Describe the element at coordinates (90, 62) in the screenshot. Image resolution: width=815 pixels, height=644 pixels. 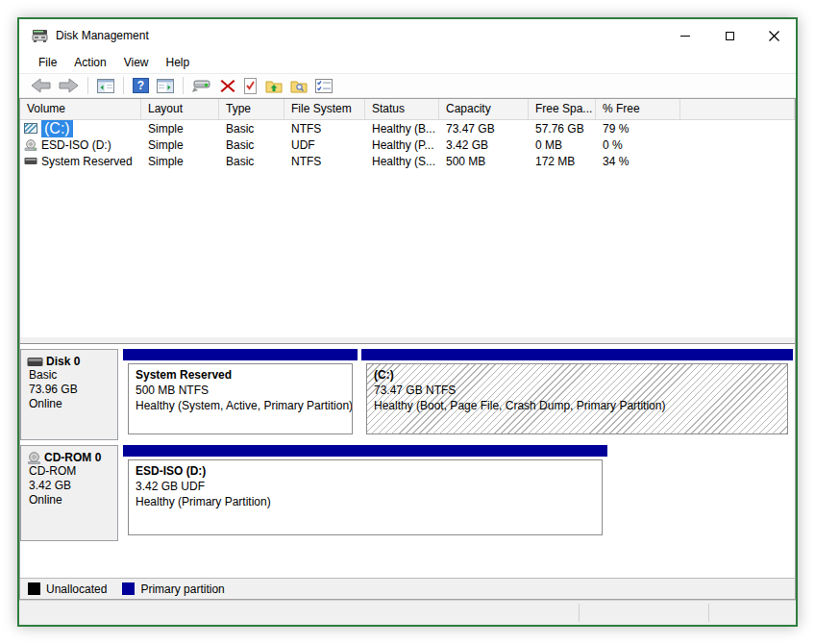
I see `menu-action: Action` at that location.